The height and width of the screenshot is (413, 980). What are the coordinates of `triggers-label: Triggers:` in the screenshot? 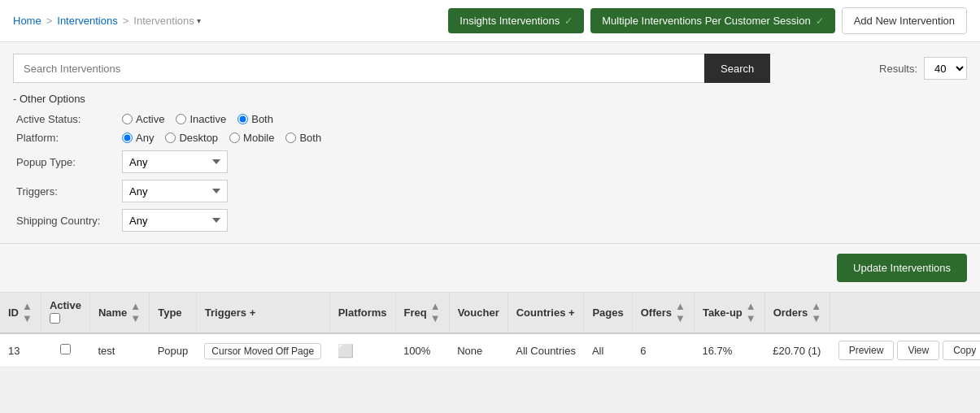 It's located at (65, 192).